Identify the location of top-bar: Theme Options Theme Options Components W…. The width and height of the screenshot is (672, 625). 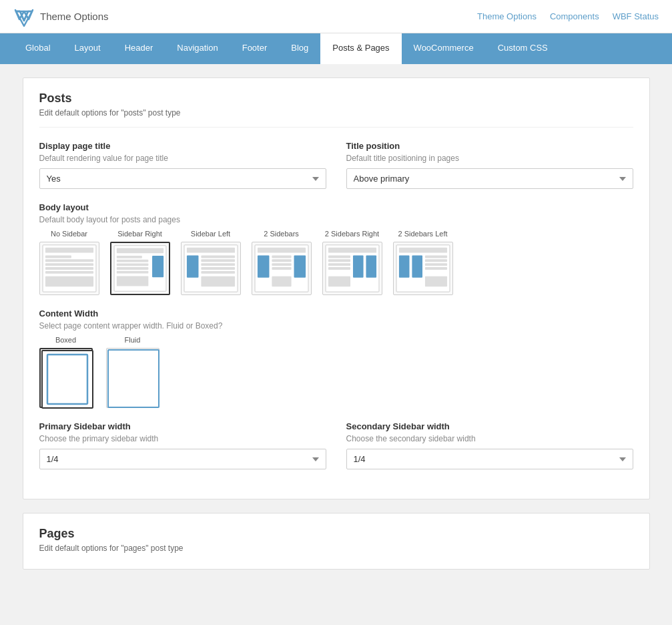
(336, 17).